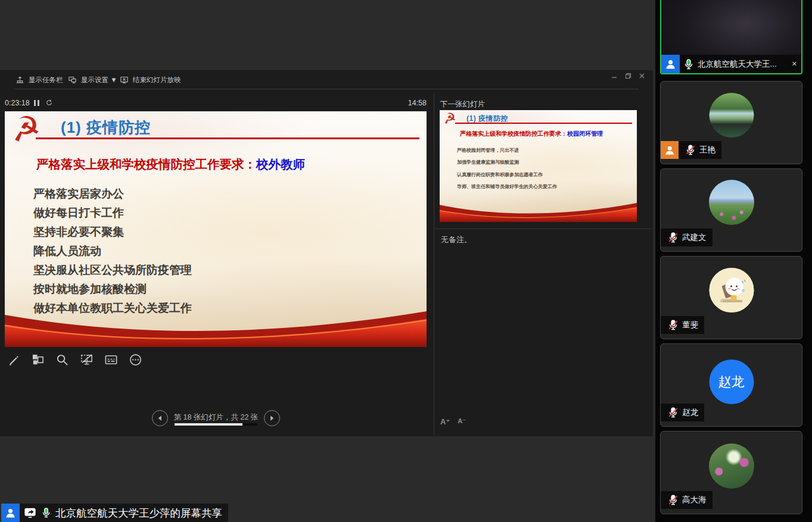 Image resolution: width=812 pixels, height=522 pixels. What do you see at coordinates (106, 127) in the screenshot?
I see `slide-title: (1) 疫情防控` at bounding box center [106, 127].